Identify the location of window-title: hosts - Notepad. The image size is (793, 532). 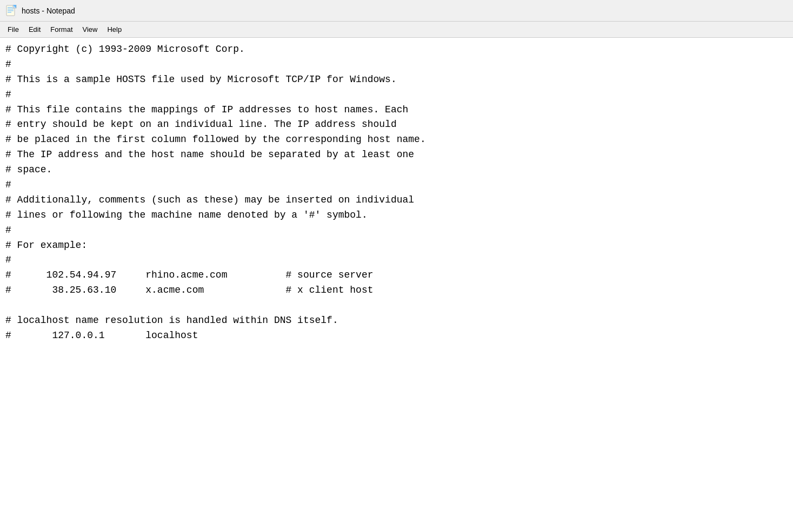
(49, 11).